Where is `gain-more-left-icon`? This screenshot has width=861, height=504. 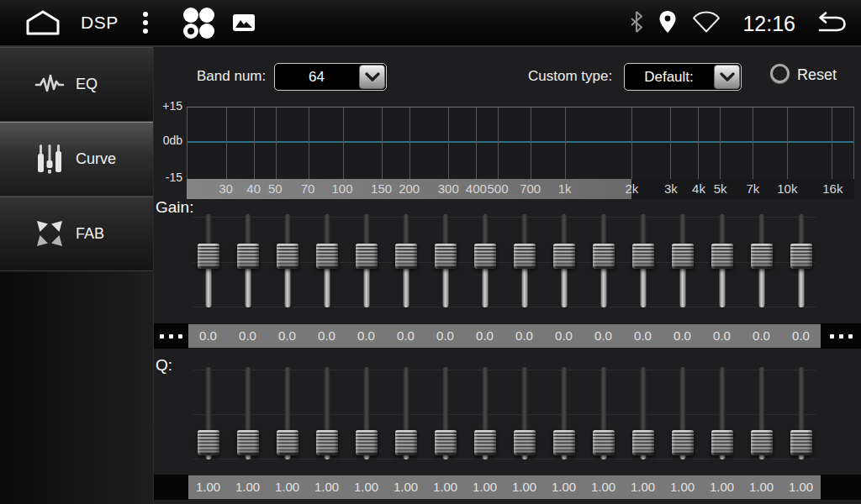 gain-more-left-icon is located at coordinates (172, 336).